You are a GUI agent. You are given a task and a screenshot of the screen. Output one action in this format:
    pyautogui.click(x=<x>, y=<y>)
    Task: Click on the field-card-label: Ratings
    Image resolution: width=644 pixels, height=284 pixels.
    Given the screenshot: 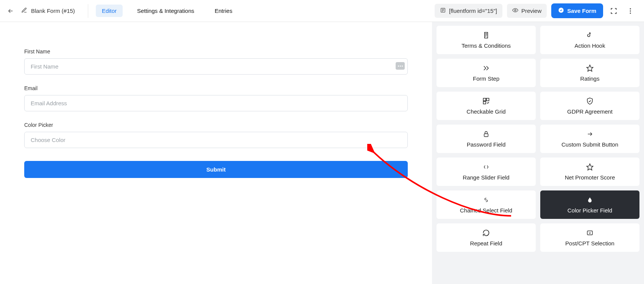 What is the action you would take?
    pyautogui.click(x=590, y=79)
    